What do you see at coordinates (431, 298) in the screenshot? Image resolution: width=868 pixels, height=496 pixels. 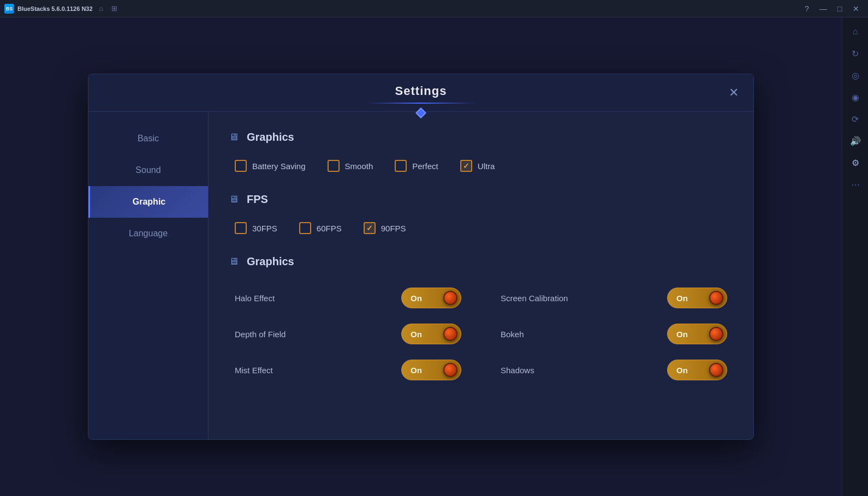 I see `halo-effect-toggle: On` at bounding box center [431, 298].